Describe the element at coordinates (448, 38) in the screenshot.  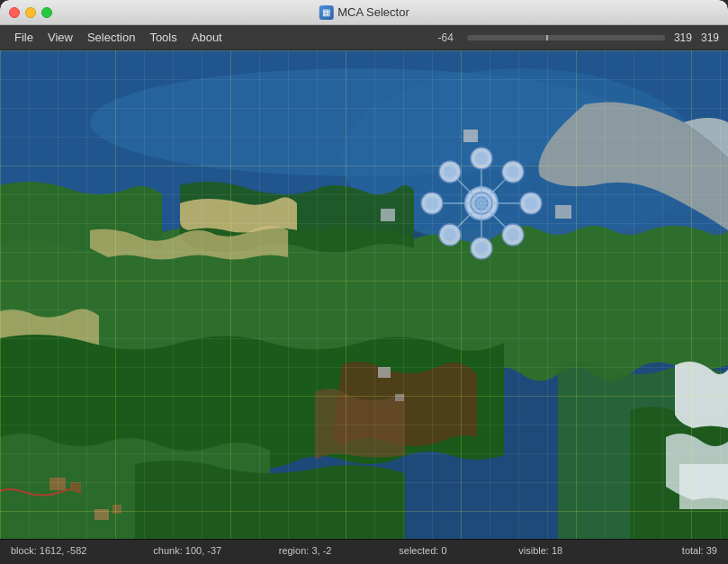
I see `coord-value: -64` at that location.